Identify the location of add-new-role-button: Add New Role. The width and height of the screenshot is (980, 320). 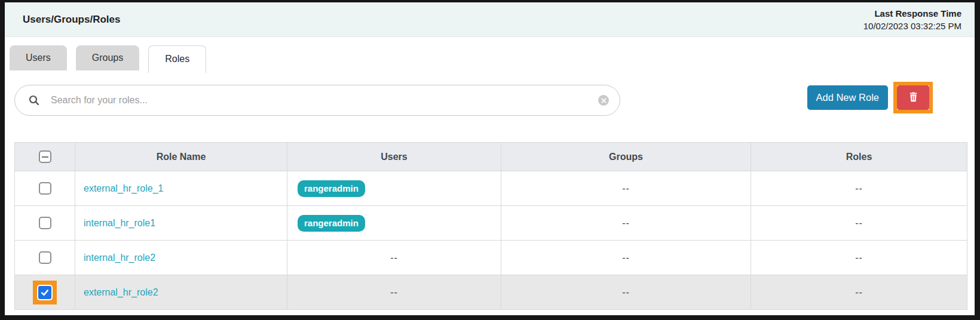
(847, 98).